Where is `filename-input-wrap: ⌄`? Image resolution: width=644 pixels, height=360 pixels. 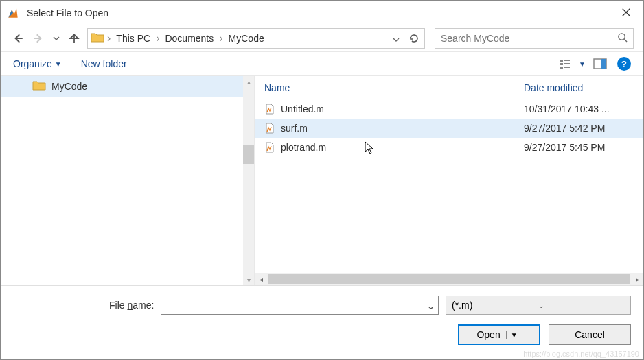 filename-input-wrap: ⌄ is located at coordinates (299, 305).